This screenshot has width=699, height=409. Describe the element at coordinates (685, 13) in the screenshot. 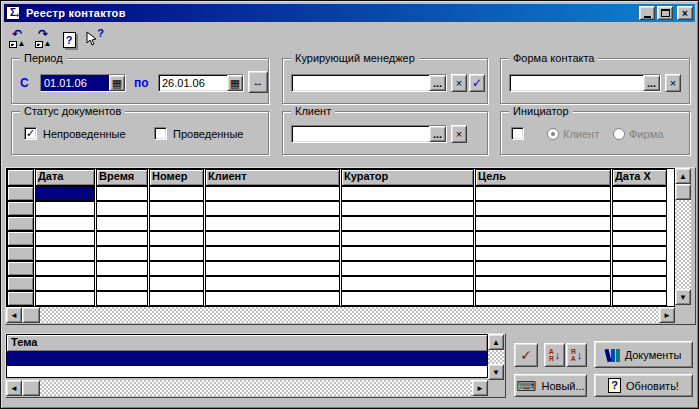

I see `close-button: ×` at that location.